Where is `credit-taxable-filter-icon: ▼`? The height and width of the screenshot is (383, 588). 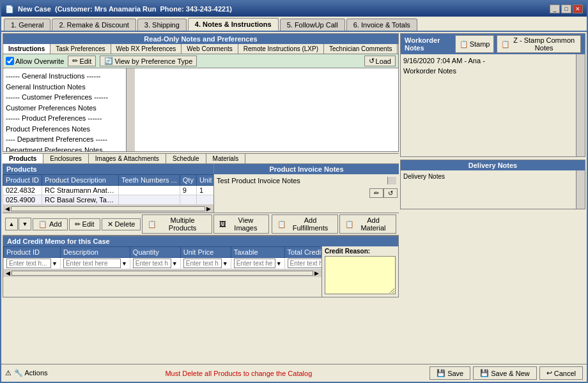 credit-taxable-filter-icon: ▼ is located at coordinates (279, 264).